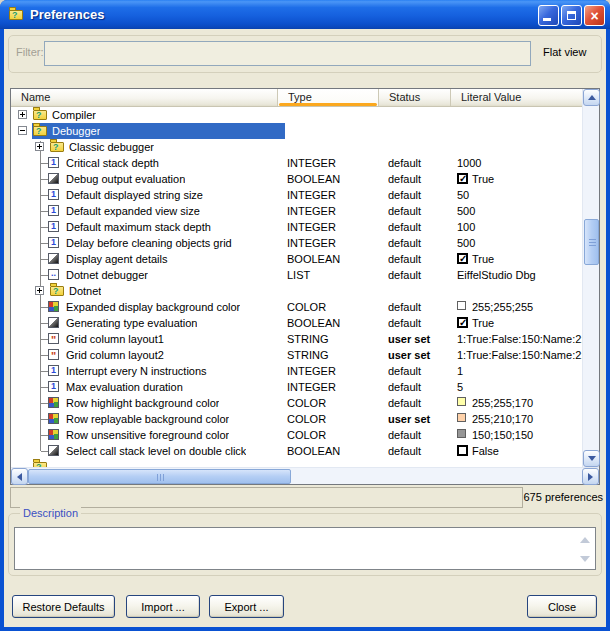 Image resolution: width=610 pixels, height=631 pixels. What do you see at coordinates (134, 195) in the screenshot?
I see `pref-name: Default displayed string size` at bounding box center [134, 195].